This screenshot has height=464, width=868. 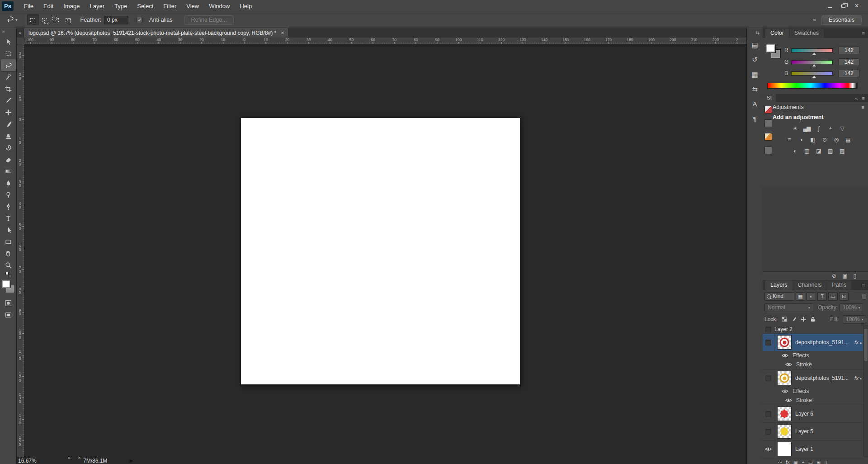 What do you see at coordinates (801, 139) in the screenshot?
I see `color-balance-icon: ◑` at bounding box center [801, 139].